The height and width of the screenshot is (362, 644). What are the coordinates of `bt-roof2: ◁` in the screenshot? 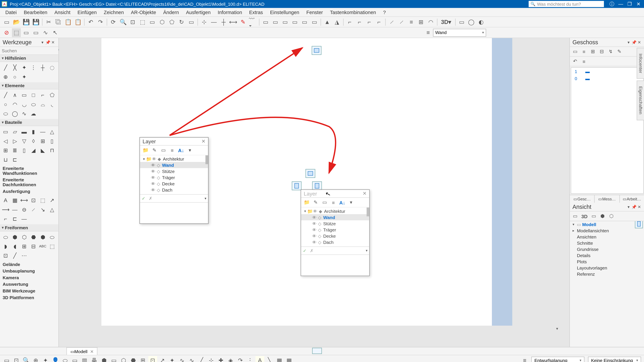 It's located at (6, 141).